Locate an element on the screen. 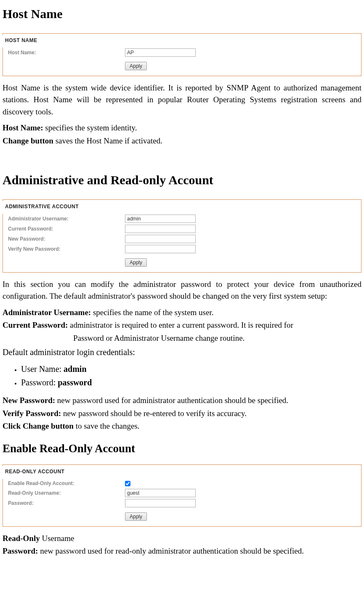 This screenshot has width=364, height=594. readonly-apply-button: Apply is located at coordinates (136, 517).